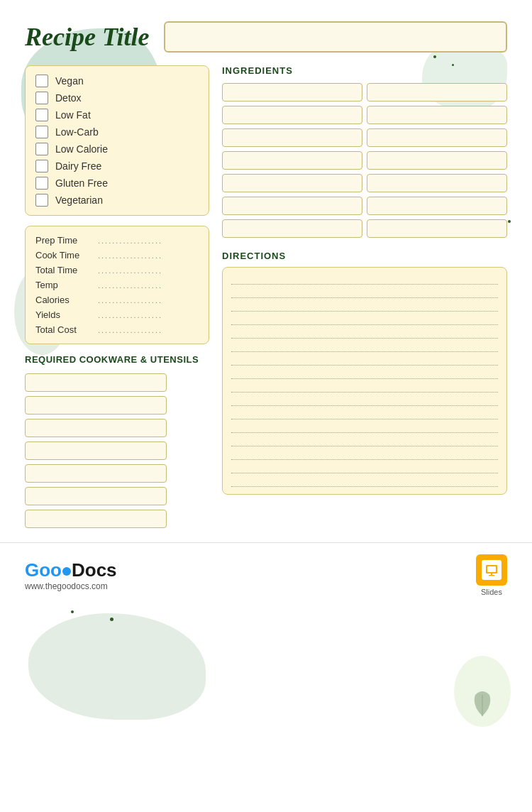 The image size is (532, 812). Describe the element at coordinates (82, 149) in the screenshot. I see `checkbox-lowcalorie-label: Low Calorie` at that location.